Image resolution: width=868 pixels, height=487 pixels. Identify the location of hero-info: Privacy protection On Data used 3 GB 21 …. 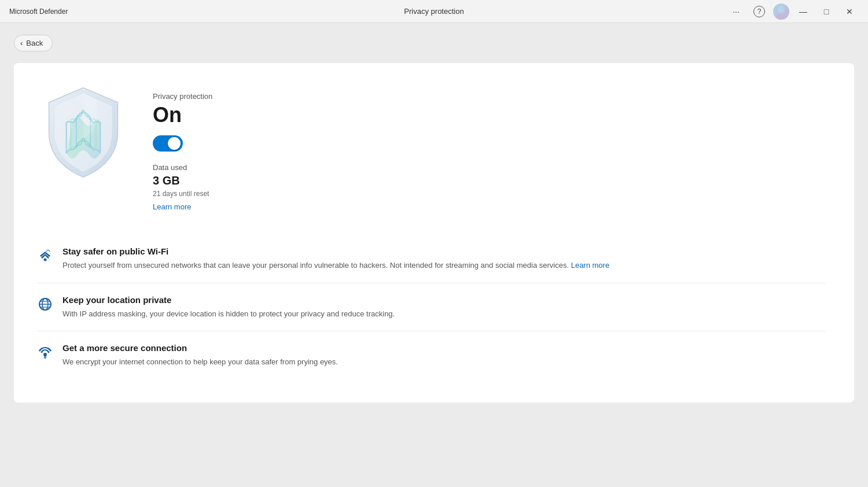
(183, 149).